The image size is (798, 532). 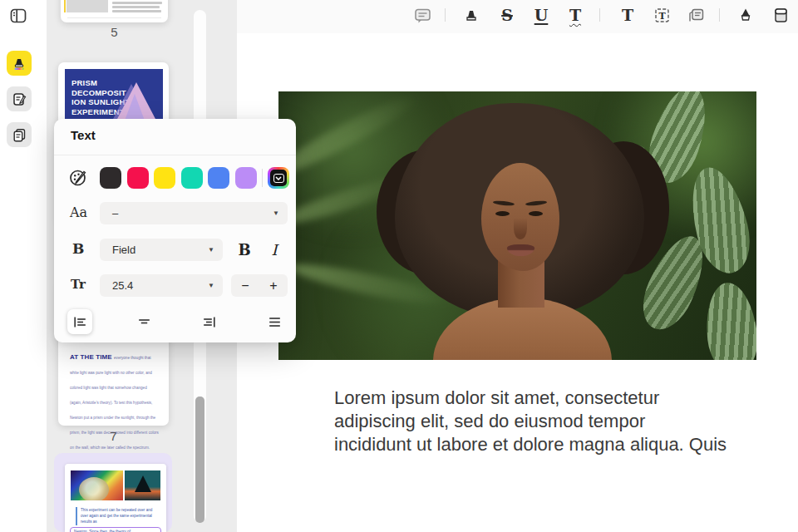 I want to click on underline-glyph: U, so click(x=542, y=15).